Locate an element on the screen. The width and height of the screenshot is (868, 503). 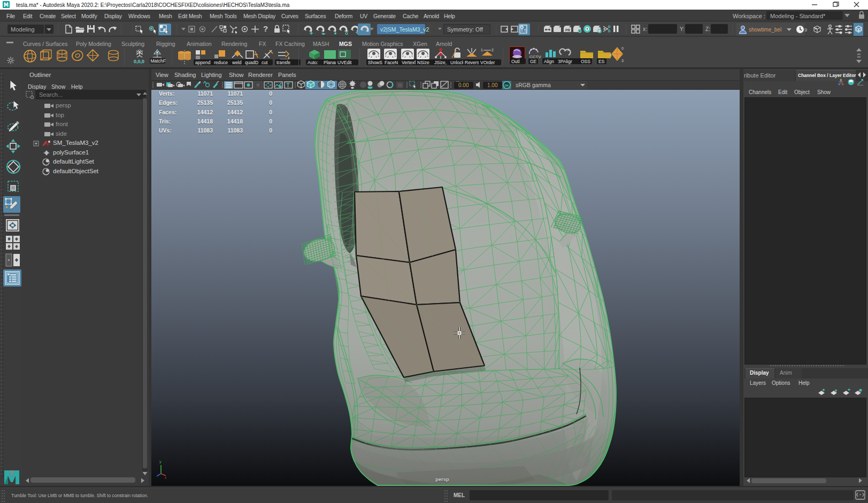
svg-text: 4 is located at coordinates (611, 56).